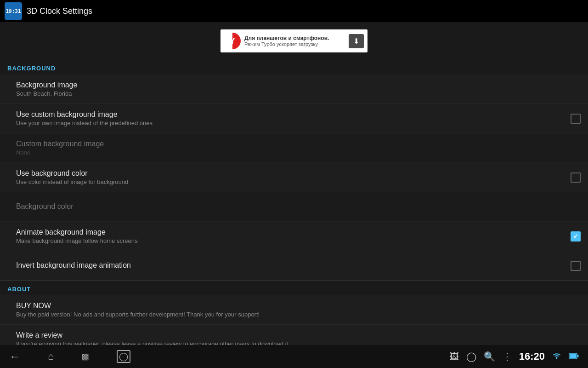 The image size is (588, 368). Describe the element at coordinates (299, 144) in the screenshot. I see `setting-title: Custom background image` at that location.